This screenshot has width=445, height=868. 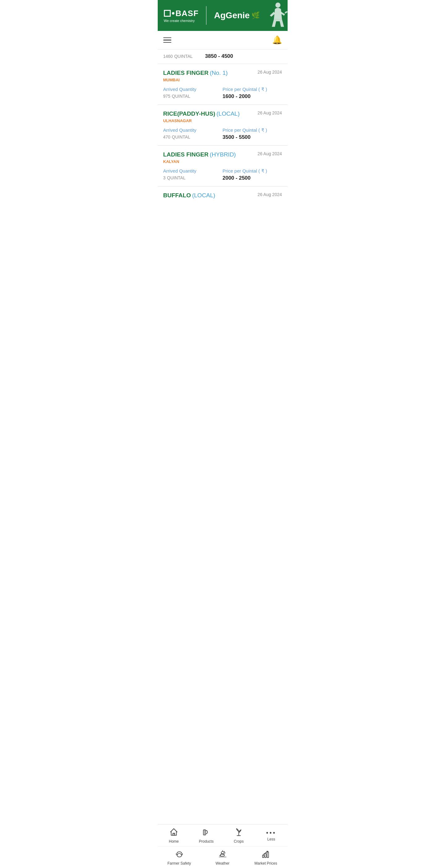 What do you see at coordinates (193, 137) in the screenshot?
I see `arrived-value-1: 470 QUINTAL` at bounding box center [193, 137].